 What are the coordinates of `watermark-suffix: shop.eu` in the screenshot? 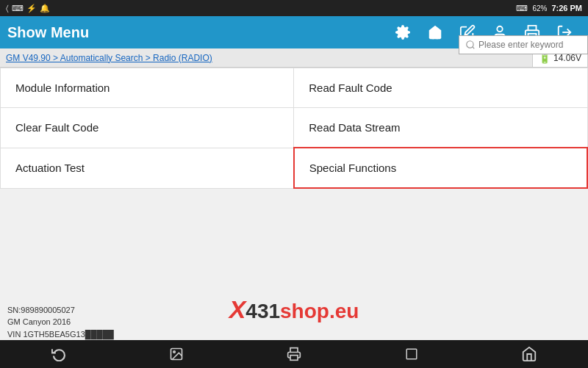 It's located at (319, 311).